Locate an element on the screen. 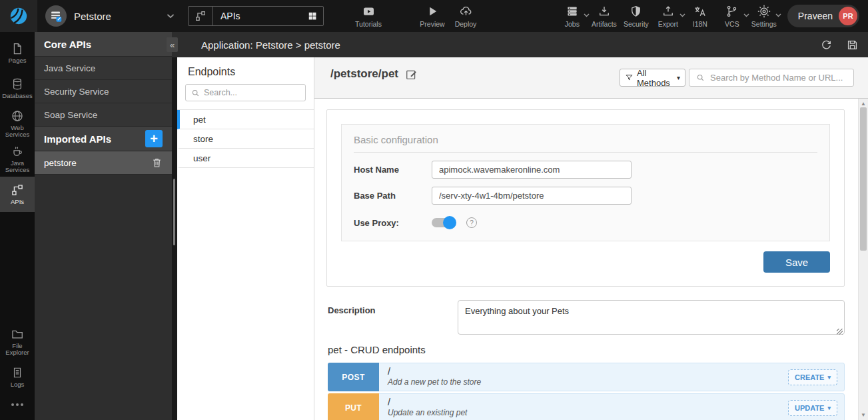  more-options-icon is located at coordinates (17, 405).